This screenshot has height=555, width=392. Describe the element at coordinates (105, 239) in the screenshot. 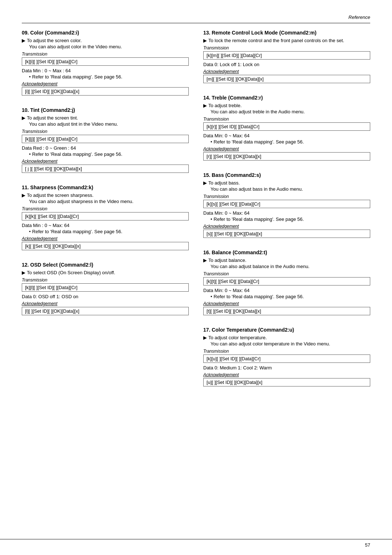

I see `section-11-ack-label: Acknowledgement` at that location.